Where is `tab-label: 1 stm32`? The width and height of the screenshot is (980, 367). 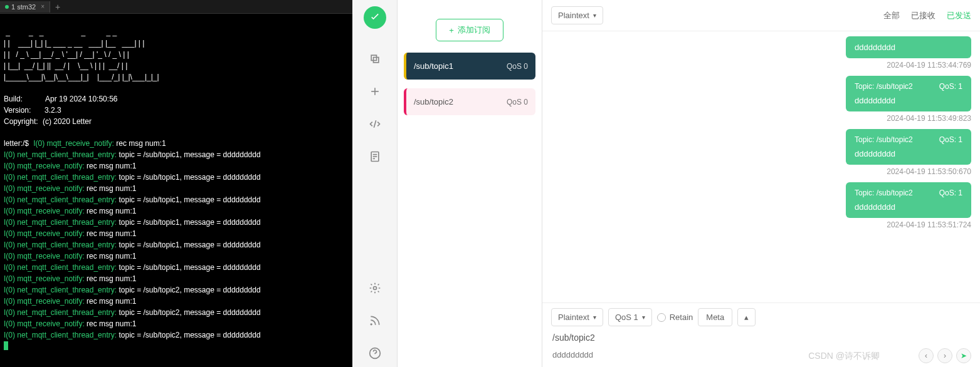 tab-label: 1 stm32 is located at coordinates (24, 7).